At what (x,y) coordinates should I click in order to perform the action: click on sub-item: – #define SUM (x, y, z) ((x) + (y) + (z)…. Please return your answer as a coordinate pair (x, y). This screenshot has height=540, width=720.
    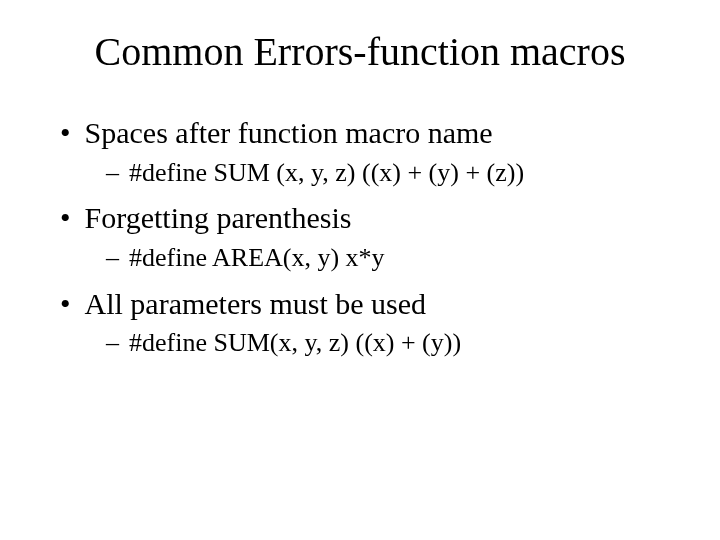
    Looking at the image, I should click on (388, 173).